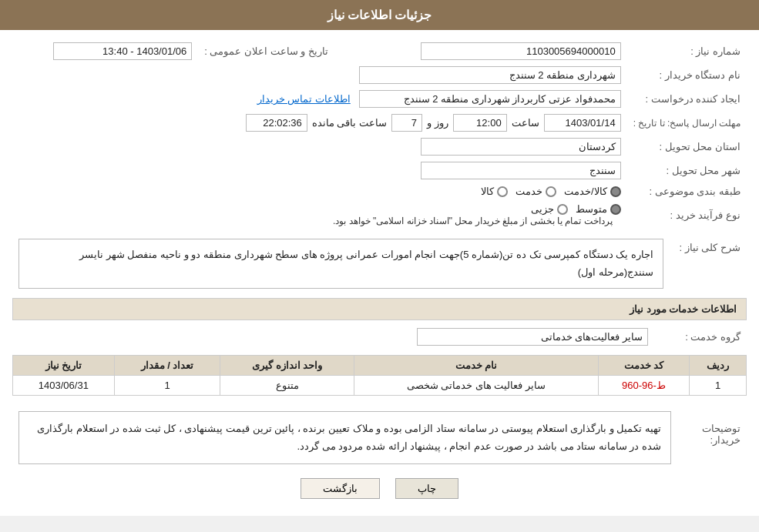  I want to click on ijad-konande-label: ایجاد کننده درخواست :, so click(687, 99).